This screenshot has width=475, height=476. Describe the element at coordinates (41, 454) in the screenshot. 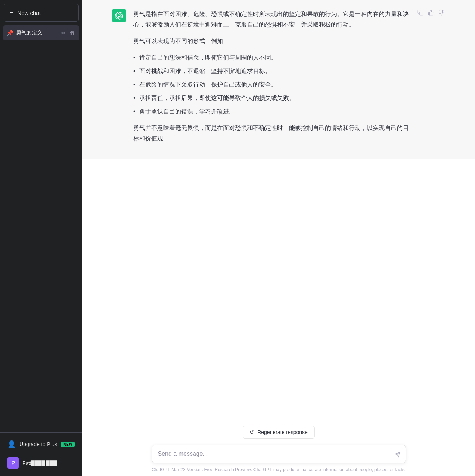

I see `sidebar-bottom: 👤 Upgrade to Plus NEW P Patt████ ███ ···` at that location.